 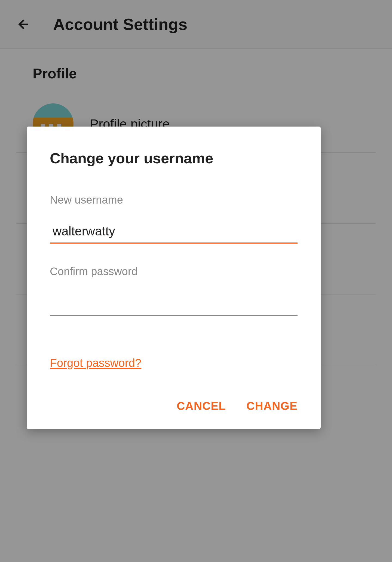 I want to click on username-field-group: New username, so click(x=174, y=227).